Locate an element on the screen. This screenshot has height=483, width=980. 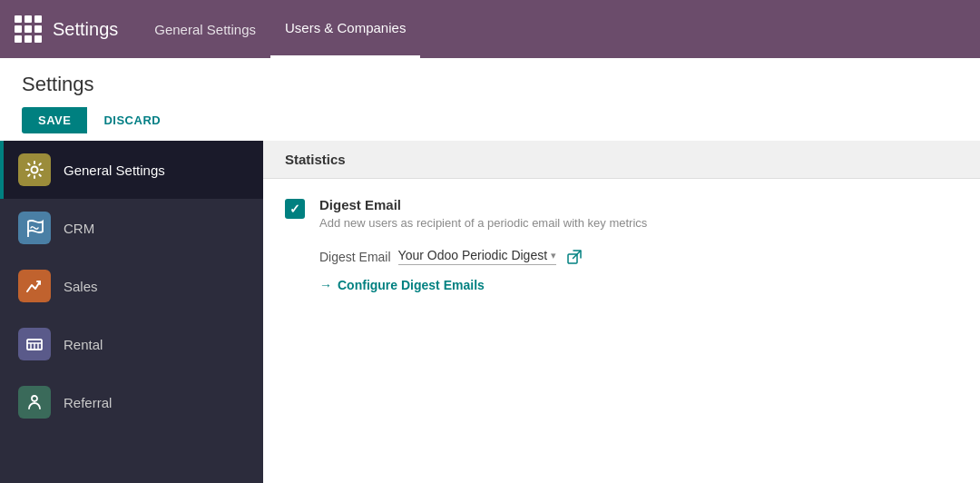
digest-field-label: Digest Email is located at coordinates (356, 257).